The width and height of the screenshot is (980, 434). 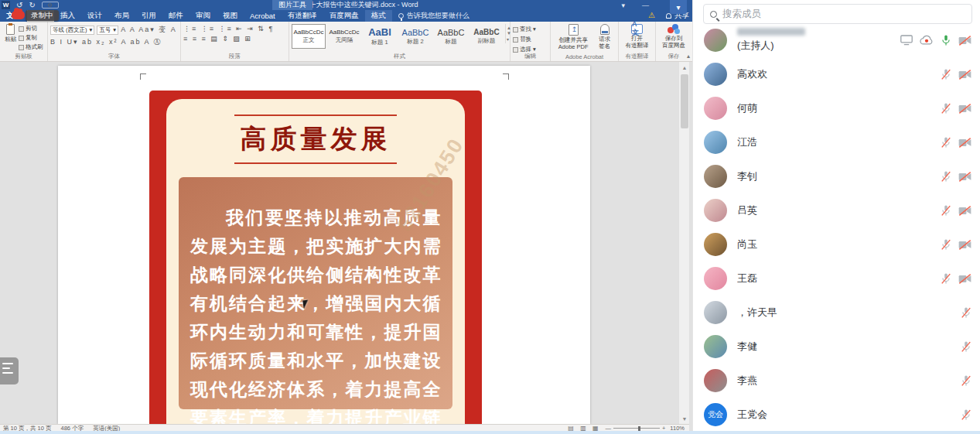 I want to click on participant-row: 李燕, so click(x=837, y=381).